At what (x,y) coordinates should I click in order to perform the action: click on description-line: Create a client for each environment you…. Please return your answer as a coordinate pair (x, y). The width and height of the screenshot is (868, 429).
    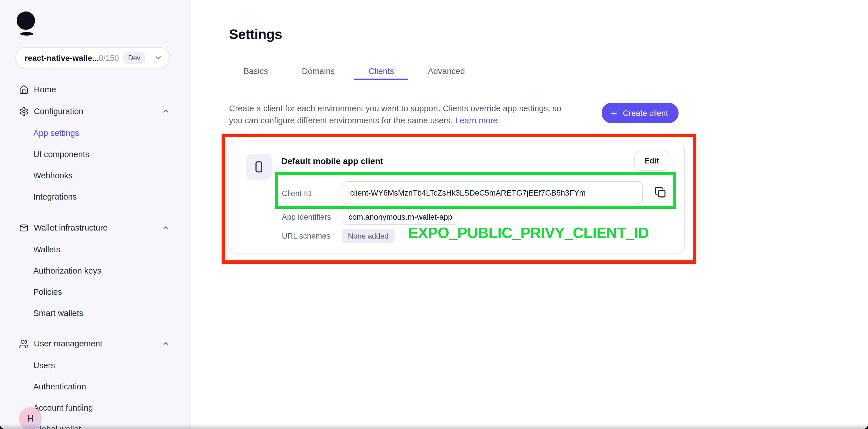
    Looking at the image, I should click on (395, 108).